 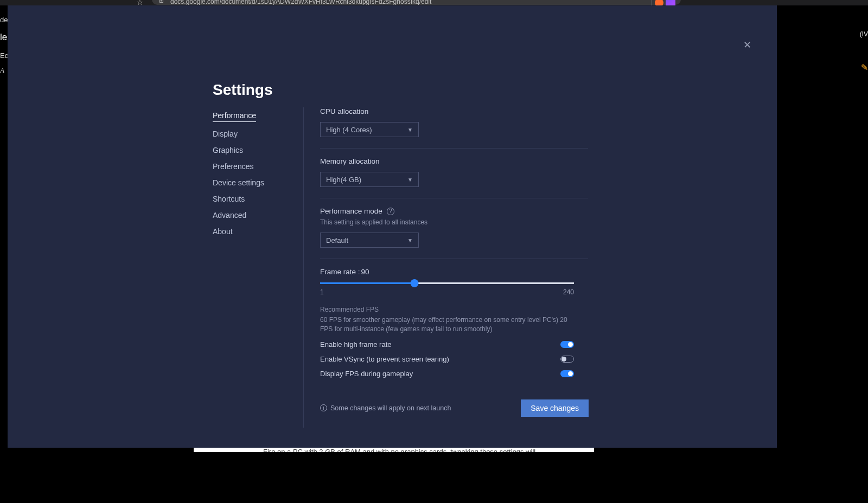 What do you see at coordinates (447, 345) in the screenshot?
I see `toggle-high-frame-row: Enable high frame rate` at bounding box center [447, 345].